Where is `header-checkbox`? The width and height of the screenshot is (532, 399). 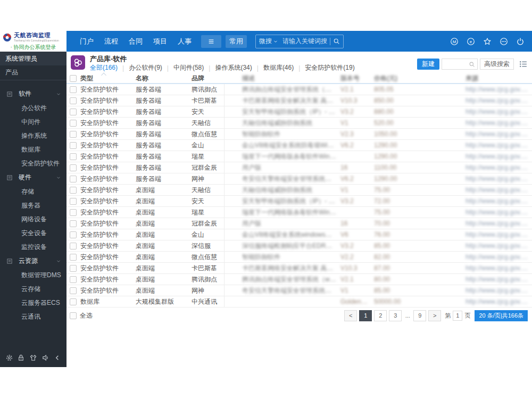
header-checkbox is located at coordinates (73, 79).